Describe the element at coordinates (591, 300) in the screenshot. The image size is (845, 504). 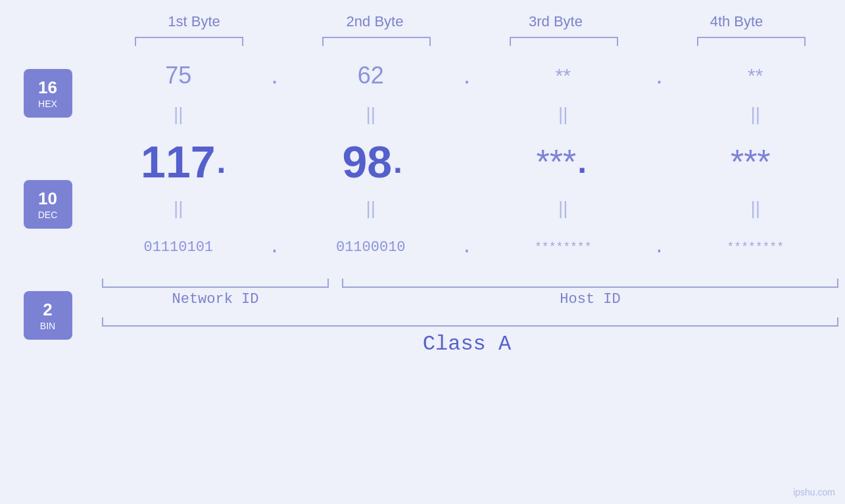
I see `host-id-label: Host ID` at that location.